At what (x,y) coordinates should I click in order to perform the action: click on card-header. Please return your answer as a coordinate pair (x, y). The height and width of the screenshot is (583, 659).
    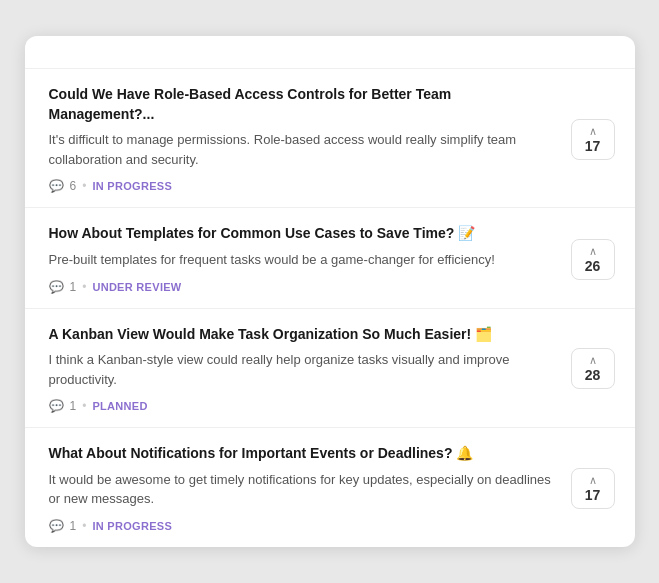
    Looking at the image, I should click on (330, 52).